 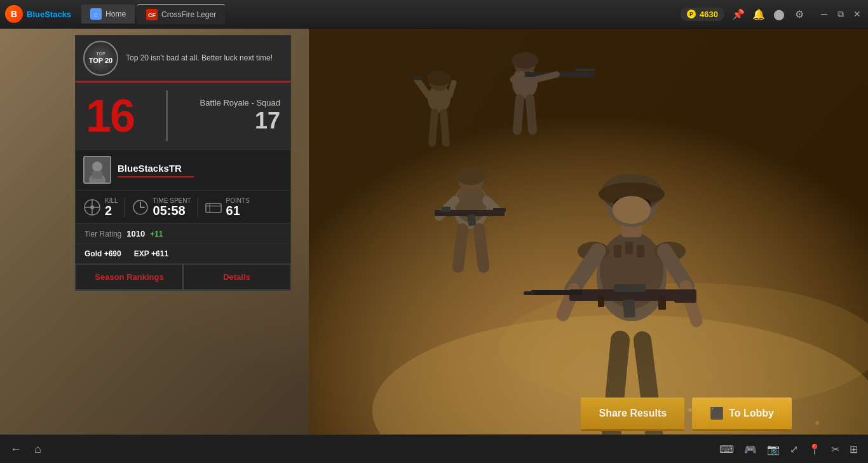 What do you see at coordinates (189, 15) in the screenshot?
I see `tab-game-label: CrossFire Leger` at bounding box center [189, 15].